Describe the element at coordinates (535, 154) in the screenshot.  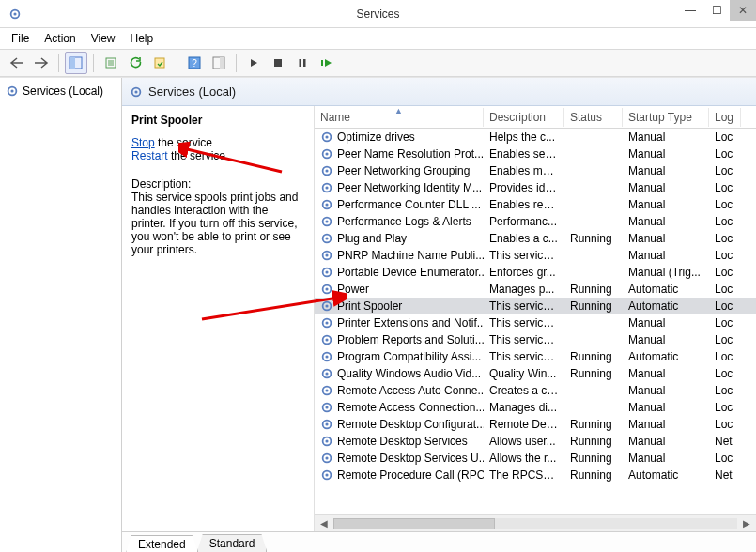
I see `service-row: Peer Name Resolution Prot...Enables serv…` at that location.